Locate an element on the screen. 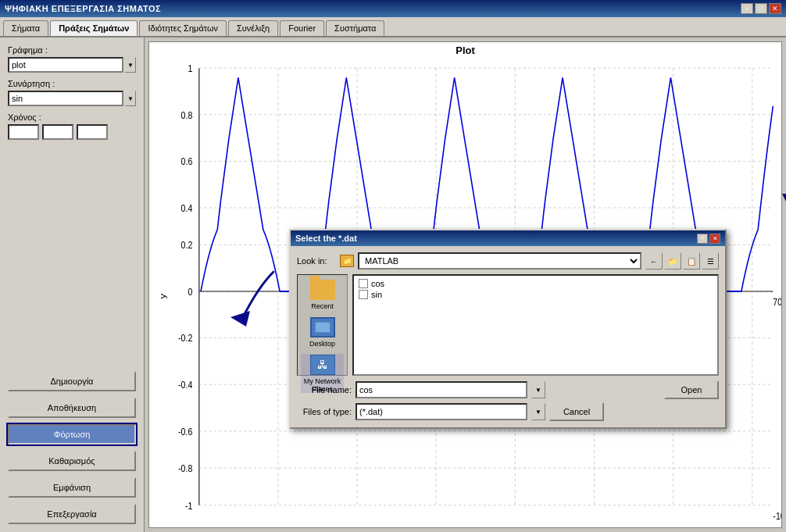 This screenshot has width=786, height=532. app-title: ΨΗΦΙΑΚΗ ΕΠΕΞΕΡΓΑΣΙΑ ΣΗΜΑΤΟΣ is located at coordinates (83, 9).